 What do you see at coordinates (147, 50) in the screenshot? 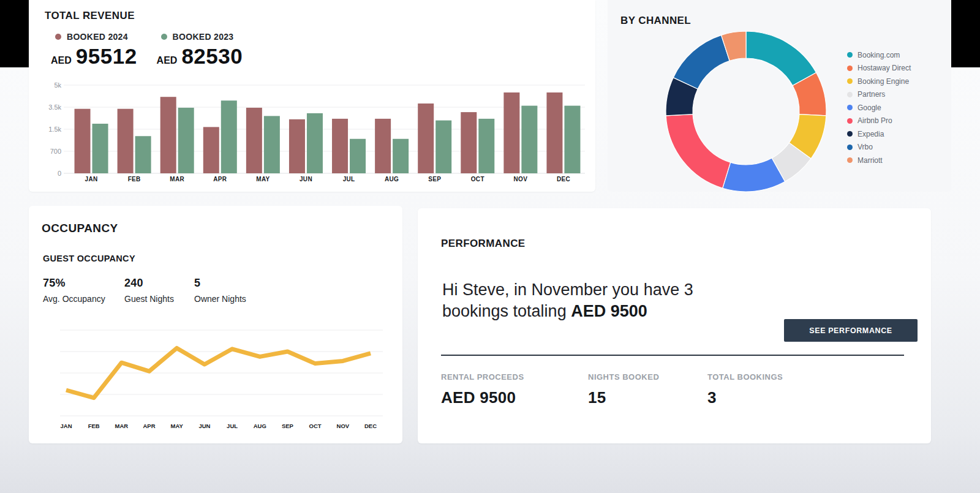
I see `revenue-summaries: BOOKED 2024 AED 95512 BOOKED 2023 AED 82…` at bounding box center [147, 50].